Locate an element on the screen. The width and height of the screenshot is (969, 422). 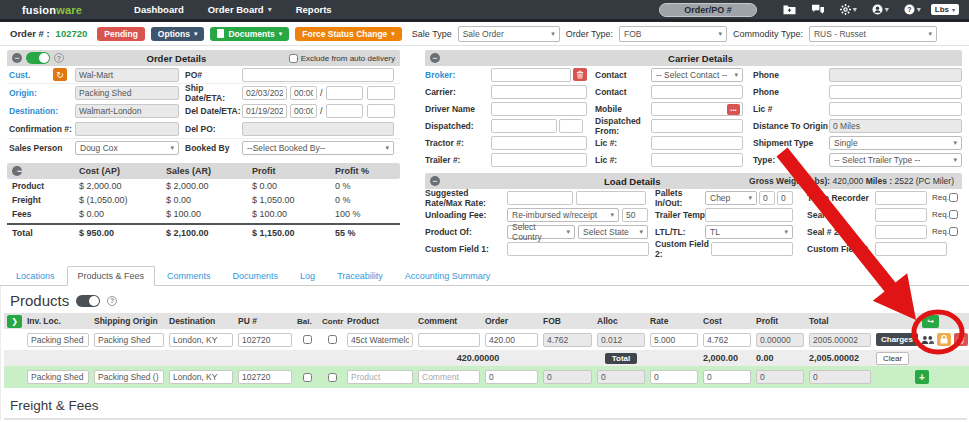
carrier-input is located at coordinates (539, 92).